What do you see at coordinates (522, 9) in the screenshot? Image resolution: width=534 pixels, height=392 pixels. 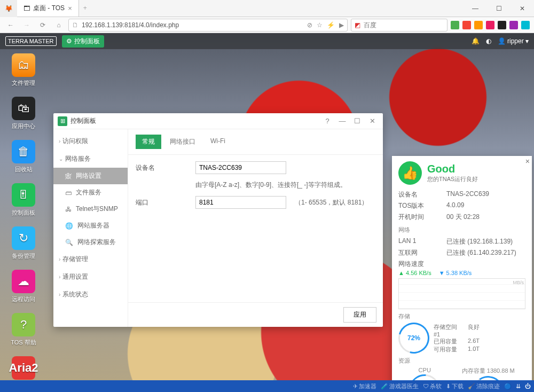 I see `window-close-button: ✕` at bounding box center [522, 9].